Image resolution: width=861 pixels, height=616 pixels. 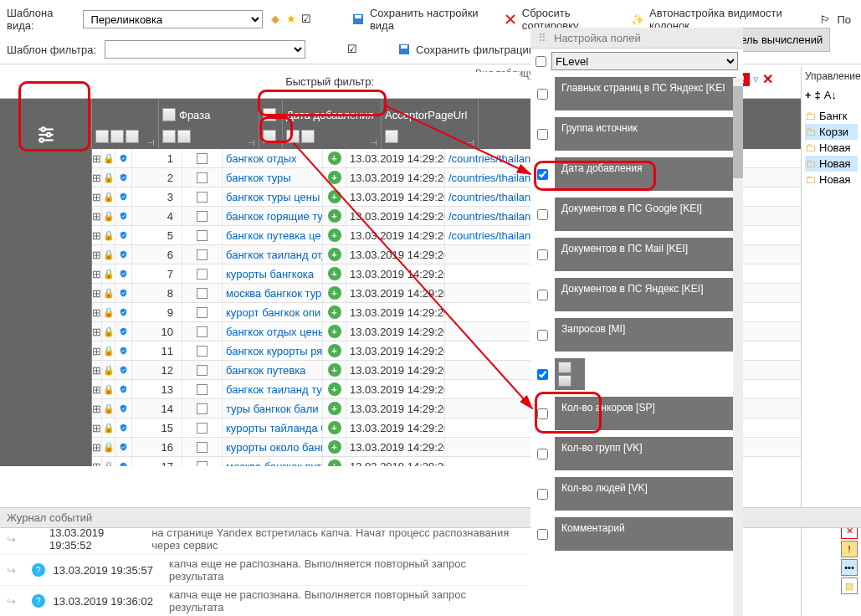 I want to click on phrase-cell: курорты бангкока, so click(x=273, y=274).